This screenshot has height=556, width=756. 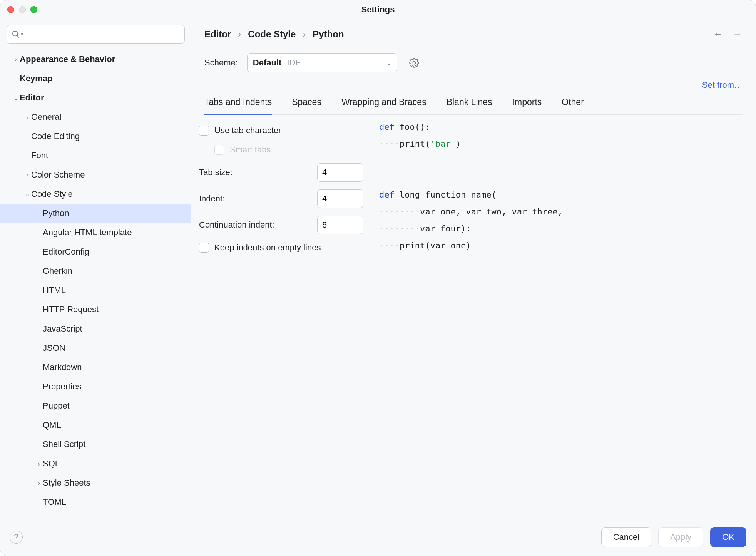 I want to click on tree-item-label: SQL, so click(x=51, y=464).